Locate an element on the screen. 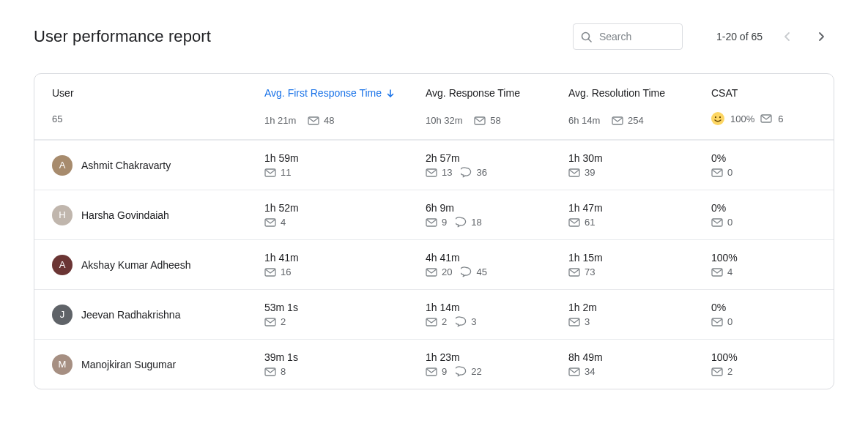 The height and width of the screenshot is (448, 868). summary-csat-mail: 6 is located at coordinates (781, 119).